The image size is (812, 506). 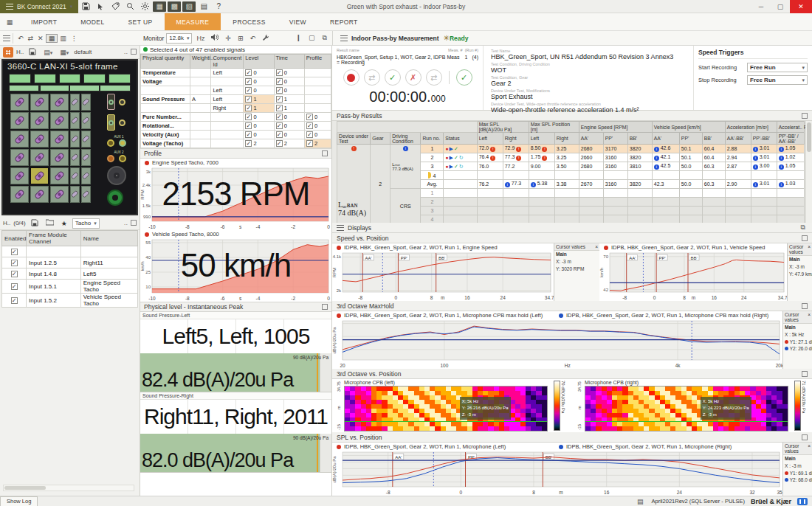 I want to click on tag-icon, so click(x=115, y=7).